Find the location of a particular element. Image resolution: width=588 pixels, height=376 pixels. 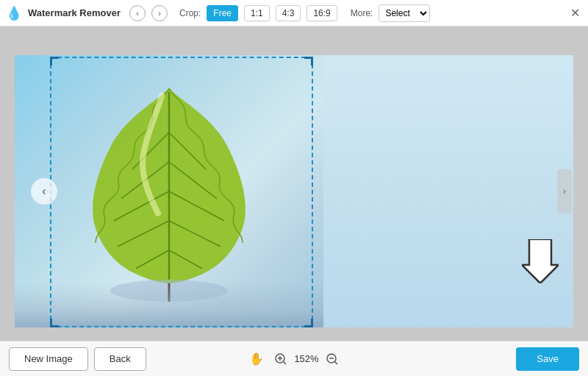

bottom-toolbar: New Image Back ✋ 152% Save is located at coordinates (294, 358).